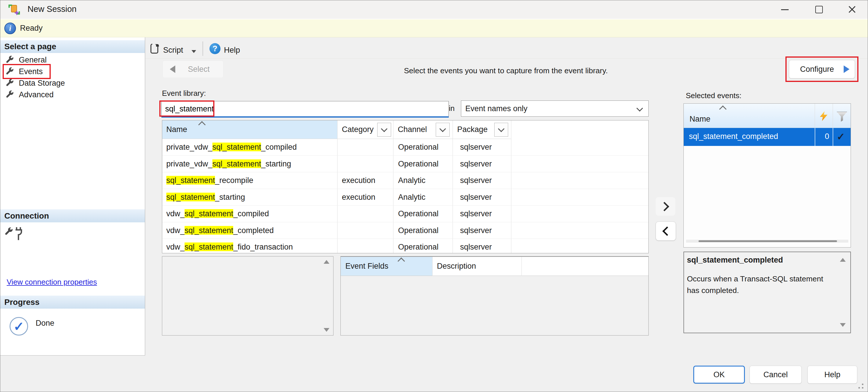 The height and width of the screenshot is (392, 868). What do you see at coordinates (405, 247) in the screenshot?
I see `event-row: vdw_sql_statement_fido_transaction Opera…` at bounding box center [405, 247].